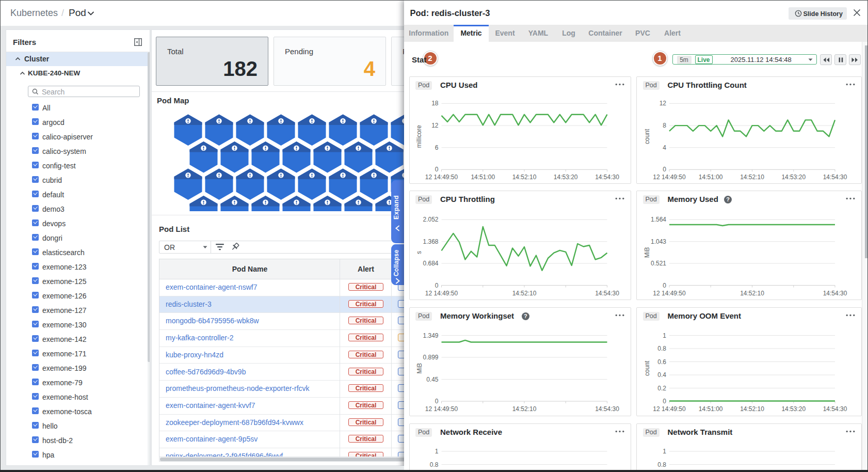  I want to click on svg-text: 18, so click(435, 103).